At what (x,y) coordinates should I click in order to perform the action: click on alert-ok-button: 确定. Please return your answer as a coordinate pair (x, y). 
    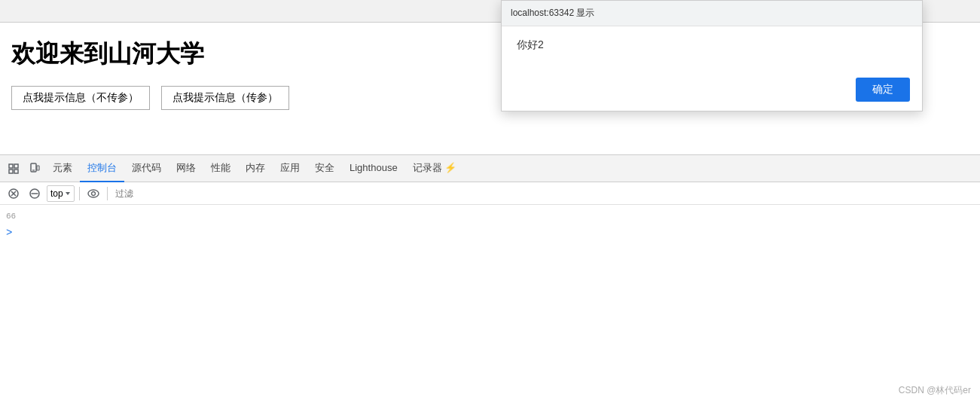
    Looking at the image, I should click on (883, 90).